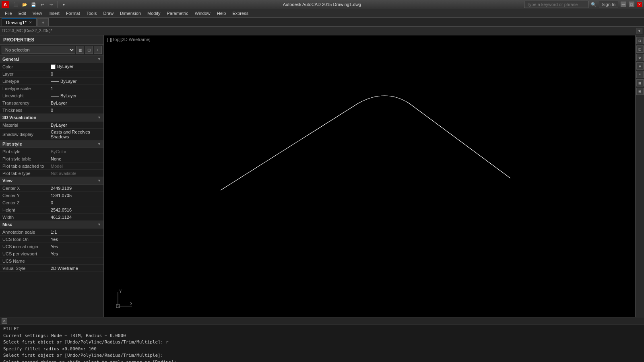 The image size is (644, 362). What do you see at coordinates (39, 50) in the screenshot?
I see `selection-dropdown: No selection` at bounding box center [39, 50].